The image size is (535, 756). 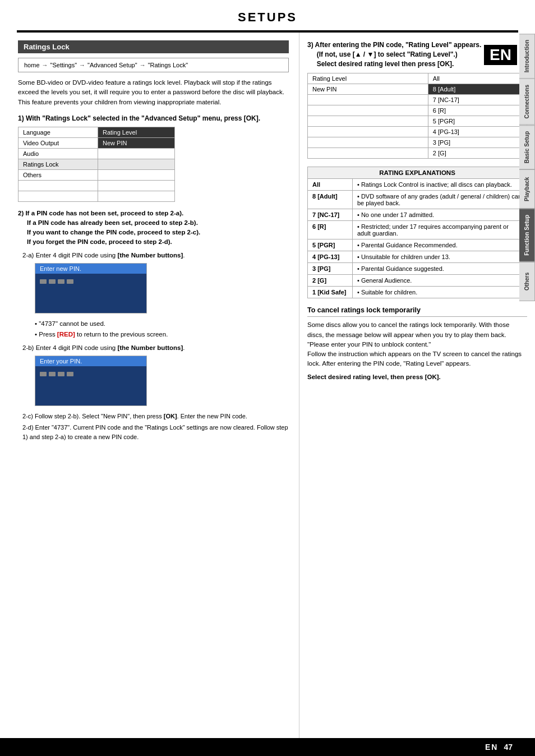 What do you see at coordinates (330, 280) in the screenshot?
I see `explain-rating-2: 2 [G]` at bounding box center [330, 280].